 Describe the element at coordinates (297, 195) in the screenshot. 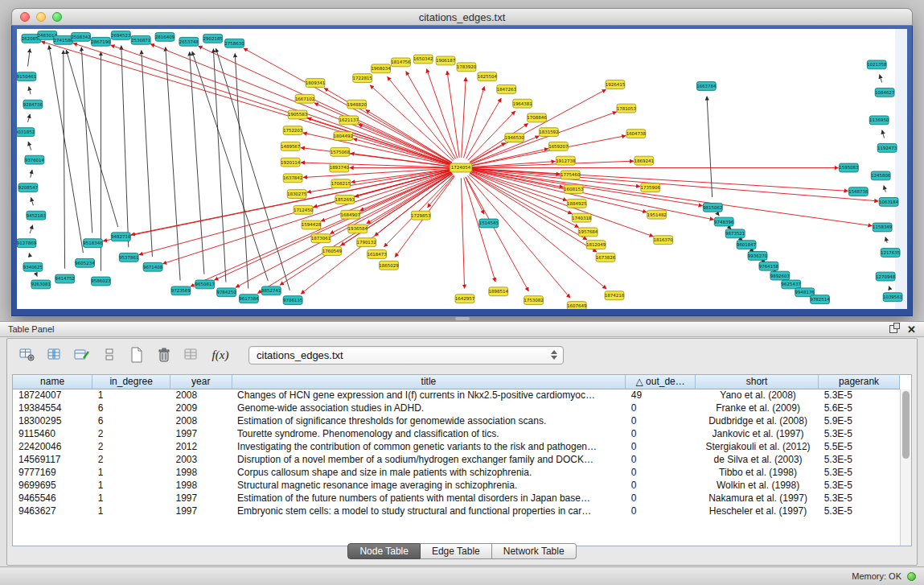

I see `graph-node: 1830275` at that location.